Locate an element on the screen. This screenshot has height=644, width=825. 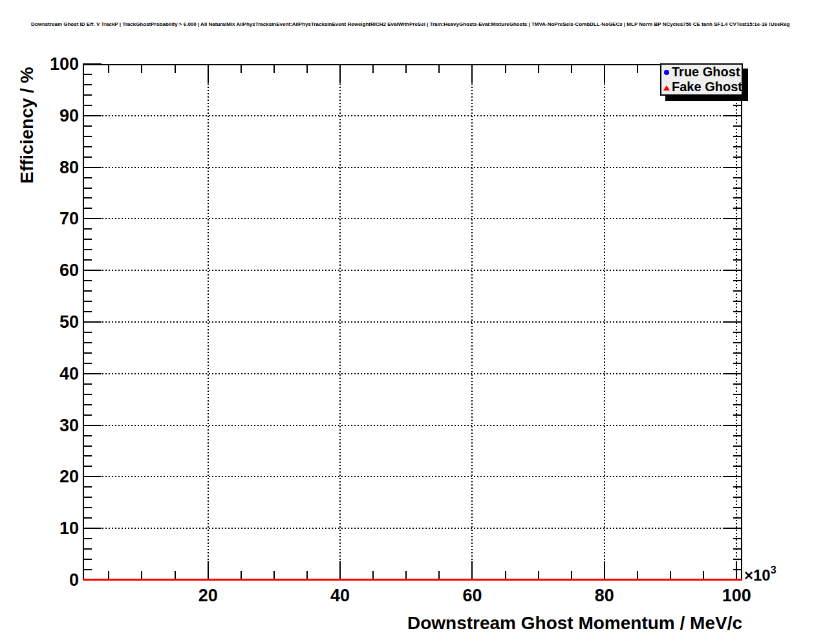
y-tick-label: 0 is located at coordinates (39, 580).